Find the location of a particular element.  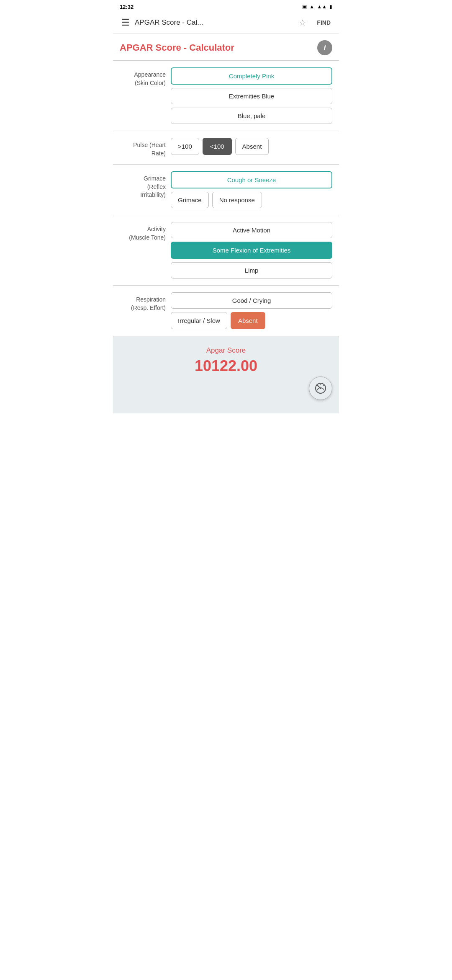

extremities-blue-button: Extremities Blue is located at coordinates (252, 96).